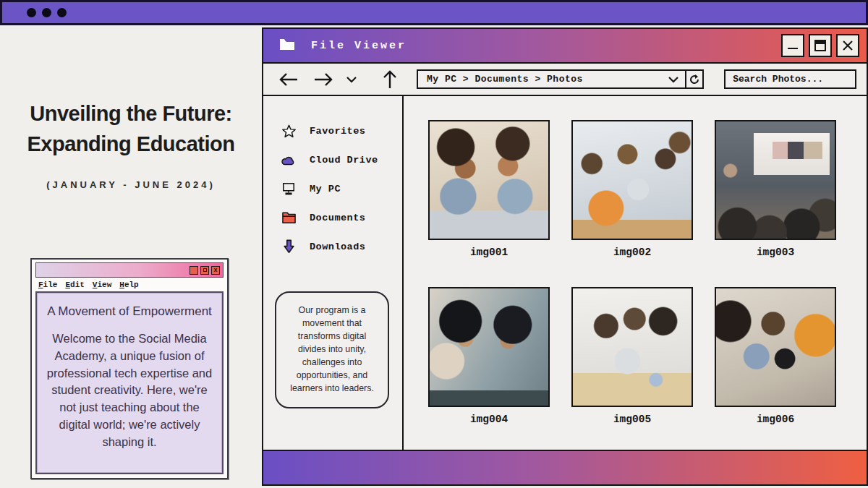 This screenshot has height=488, width=868. I want to click on mini-window-content: A Movement of Empowerment Welcome to the…, so click(129, 383).